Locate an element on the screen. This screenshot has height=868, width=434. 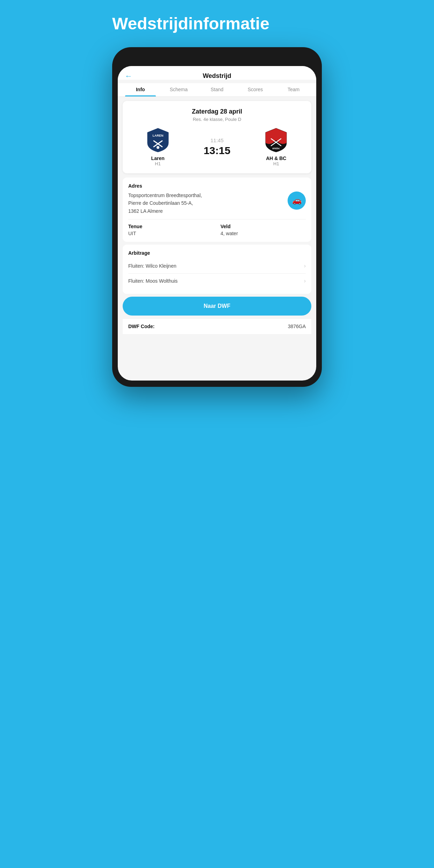
svg-text: ah&bc is located at coordinates (276, 148).